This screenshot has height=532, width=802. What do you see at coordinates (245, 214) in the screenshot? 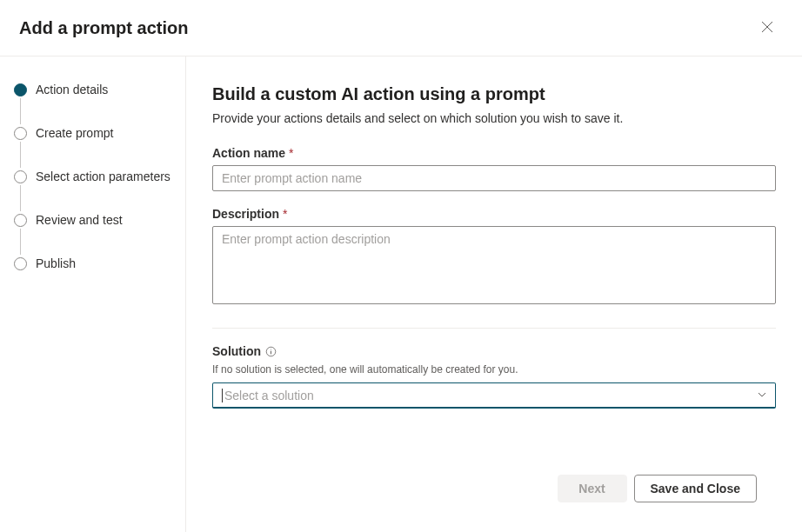
I see `label-text: Description` at bounding box center [245, 214].